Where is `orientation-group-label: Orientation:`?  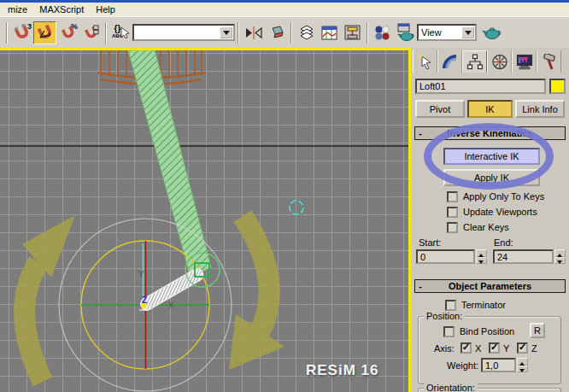 orientation-group-label: Orientation: is located at coordinates (451, 388).